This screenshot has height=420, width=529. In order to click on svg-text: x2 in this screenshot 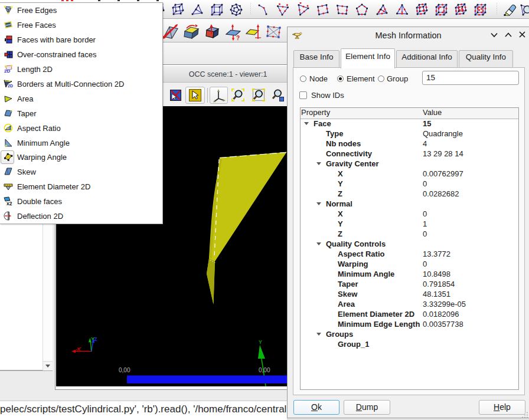, I will do `click(9, 203)`.